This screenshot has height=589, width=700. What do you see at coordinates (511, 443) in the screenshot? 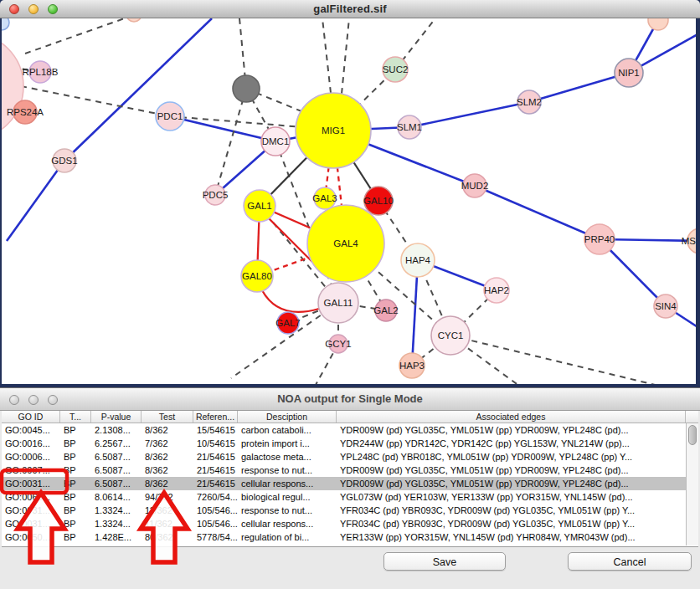
I see `cell-edges: YDR244W (pp) YDR142C, YDR142C (pp) YGL15…` at bounding box center [511, 443].